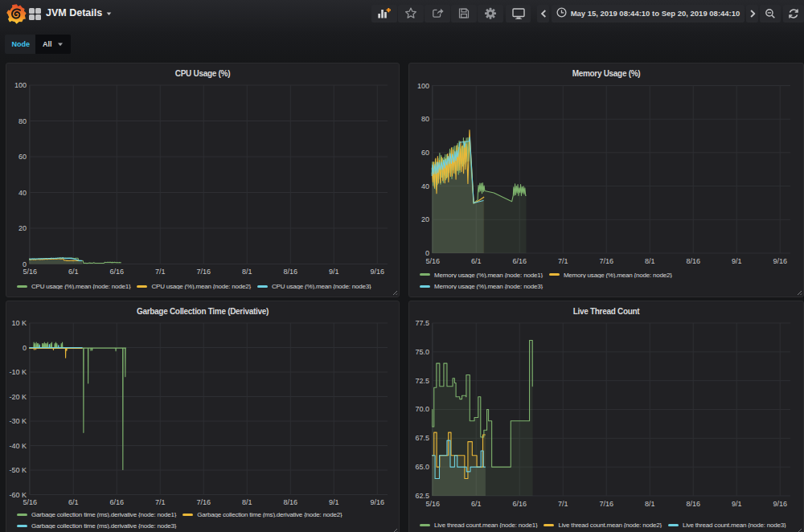 This screenshot has height=532, width=804. I want to click on svg-text: -40 K, so click(18, 446).